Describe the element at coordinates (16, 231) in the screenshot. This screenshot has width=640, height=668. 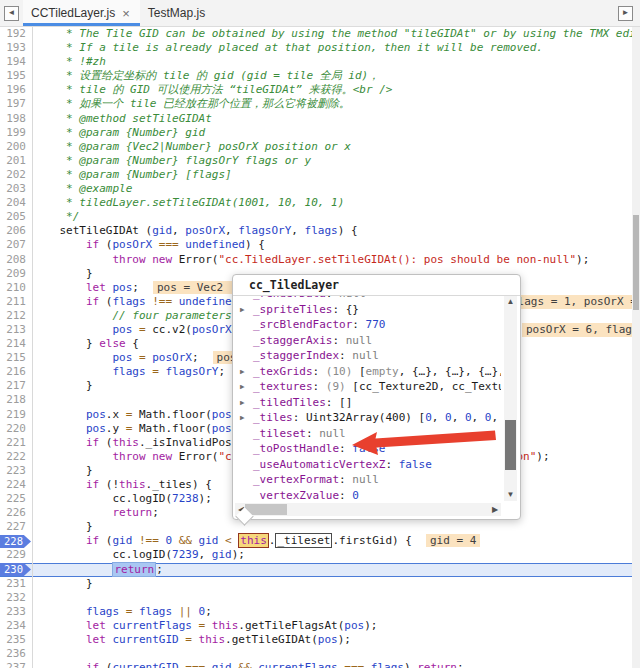
I see `line-number: 206` at that location.